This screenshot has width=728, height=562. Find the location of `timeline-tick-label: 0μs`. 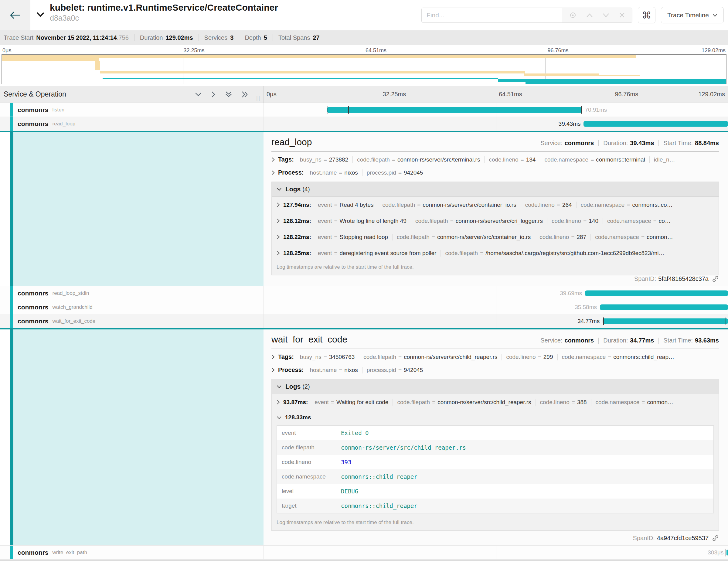

timeline-tick-label: 0μs is located at coordinates (272, 94).